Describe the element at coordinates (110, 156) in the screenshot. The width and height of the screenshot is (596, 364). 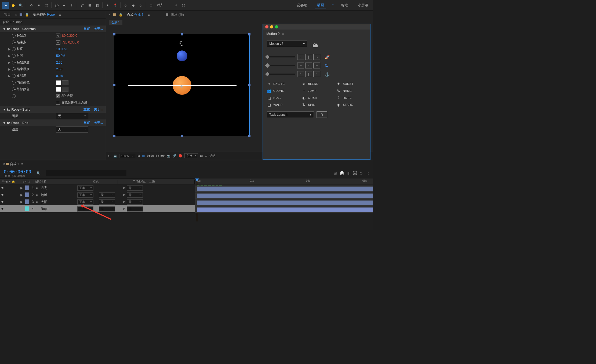
I see `display-icon: 🖵` at that location.